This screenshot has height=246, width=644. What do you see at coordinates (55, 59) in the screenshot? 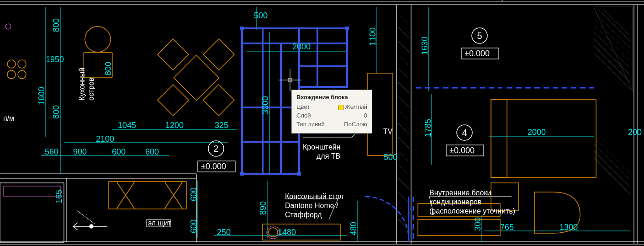
I see `dim-1950: 1950` at bounding box center [55, 59].